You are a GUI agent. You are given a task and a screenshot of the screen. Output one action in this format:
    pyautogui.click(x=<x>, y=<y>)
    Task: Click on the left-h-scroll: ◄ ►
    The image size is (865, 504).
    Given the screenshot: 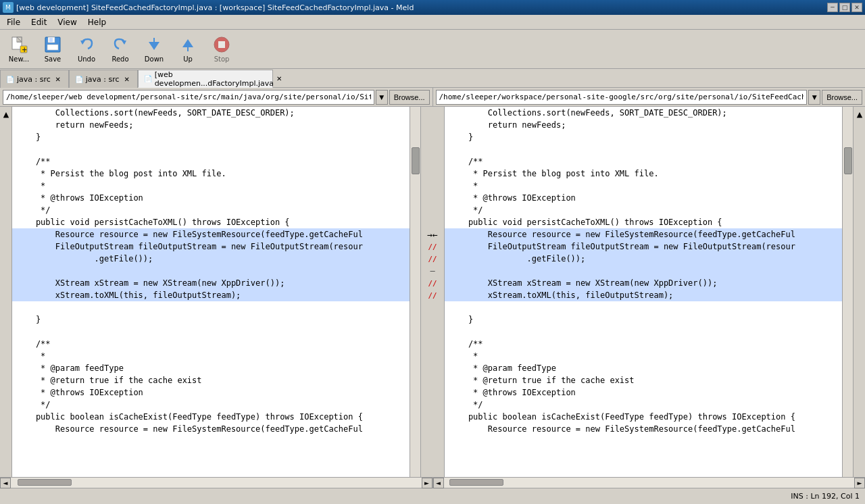 What is the action you would take?
    pyautogui.click(x=216, y=482)
    